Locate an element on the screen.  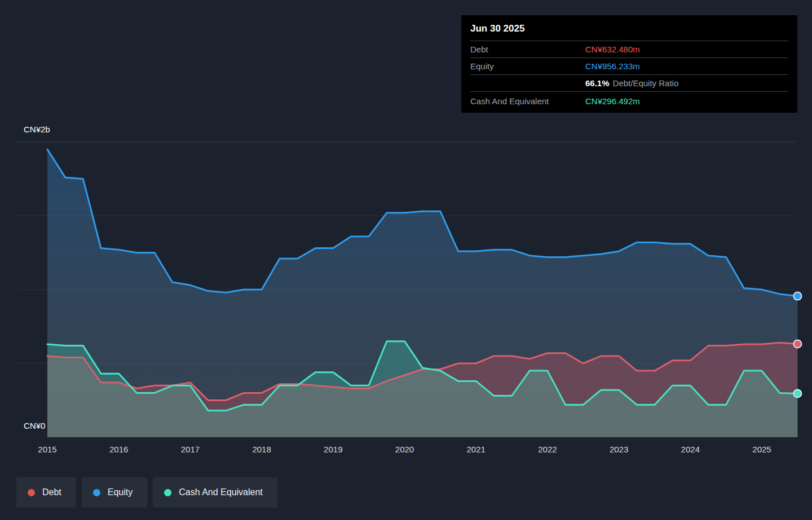
tooltip-row-equity: Equity CN¥956.233m is located at coordinates (629, 66).